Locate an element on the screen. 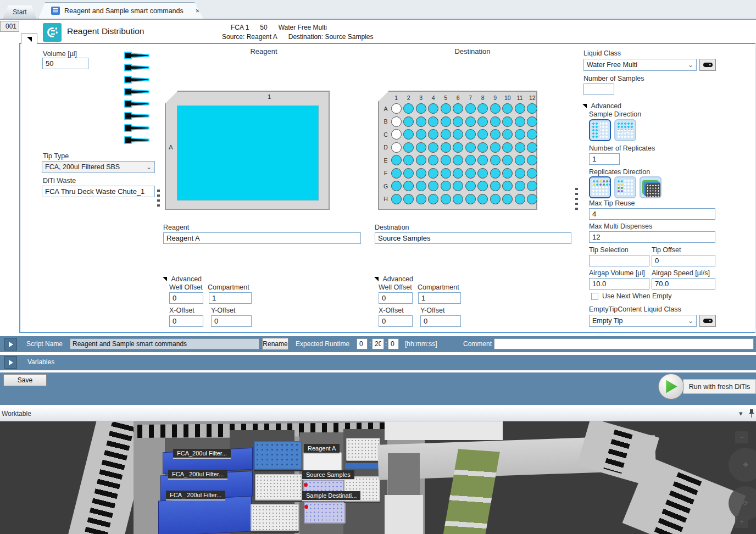  sample-direction-down-button: ↓ is located at coordinates (600, 130).